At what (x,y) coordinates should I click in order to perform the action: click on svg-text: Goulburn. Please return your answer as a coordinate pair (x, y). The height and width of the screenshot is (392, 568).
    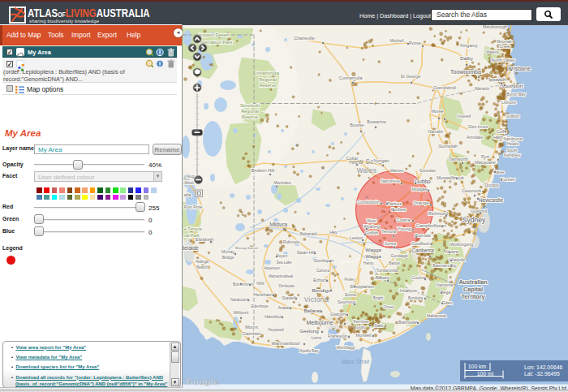
    Looking at the image, I should click on (421, 243).